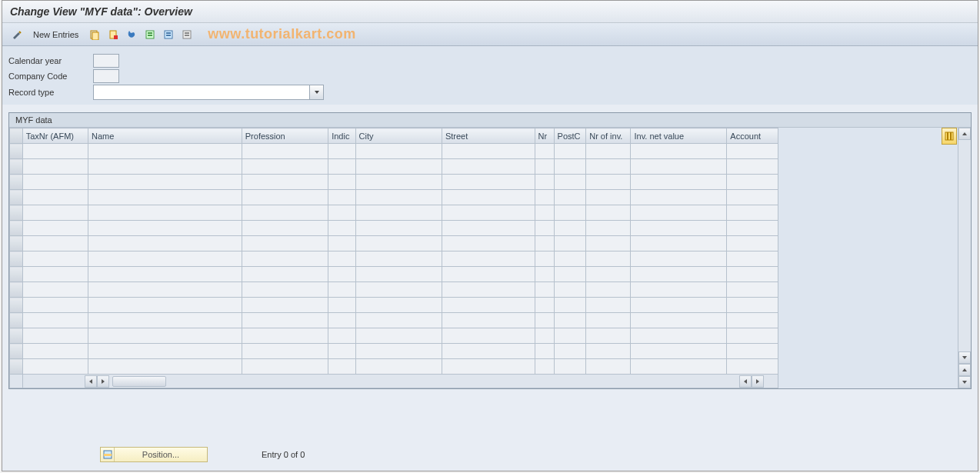  What do you see at coordinates (17, 35) in the screenshot?
I see `toggle-change-icon` at bounding box center [17, 35].